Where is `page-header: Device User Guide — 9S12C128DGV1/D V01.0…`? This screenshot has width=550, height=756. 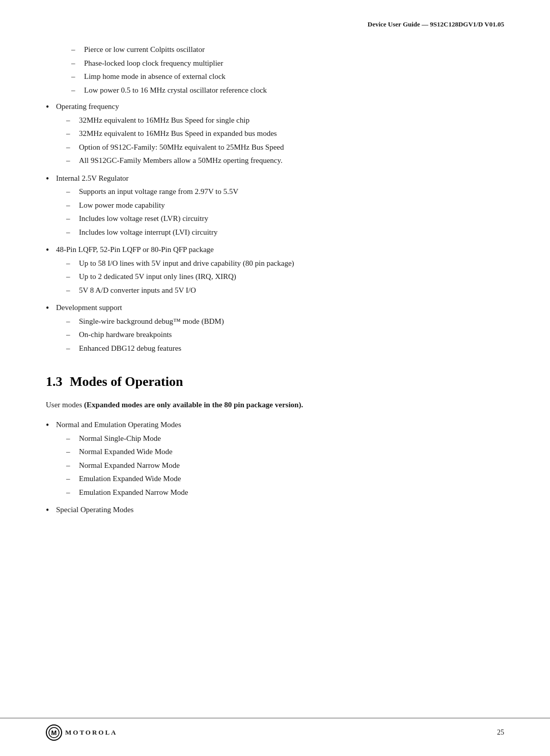 page-header: Device User Guide — 9S12C128DGV1/D V01.0… is located at coordinates (275, 24).